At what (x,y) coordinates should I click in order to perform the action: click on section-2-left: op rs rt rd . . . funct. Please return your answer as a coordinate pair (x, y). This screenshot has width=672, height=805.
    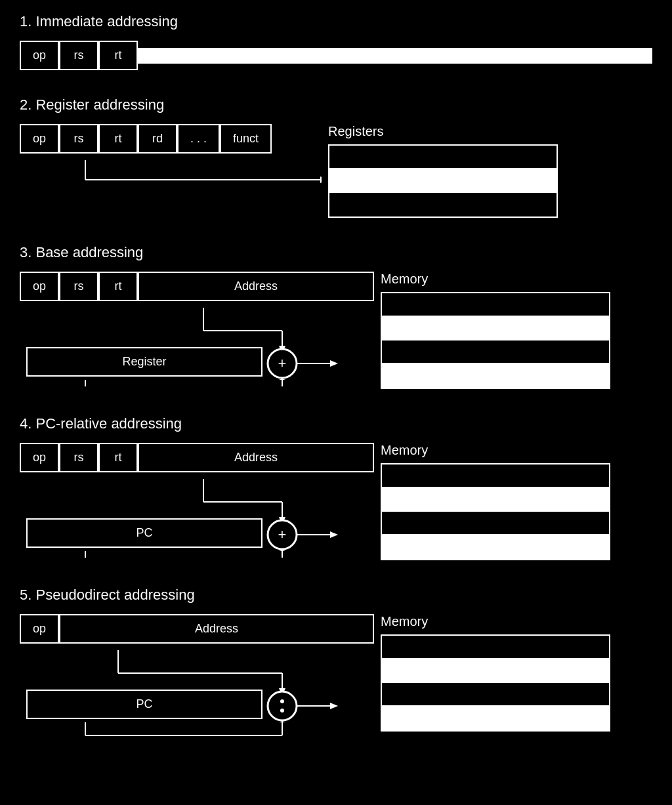
    Looking at the image, I should click on (171, 160).